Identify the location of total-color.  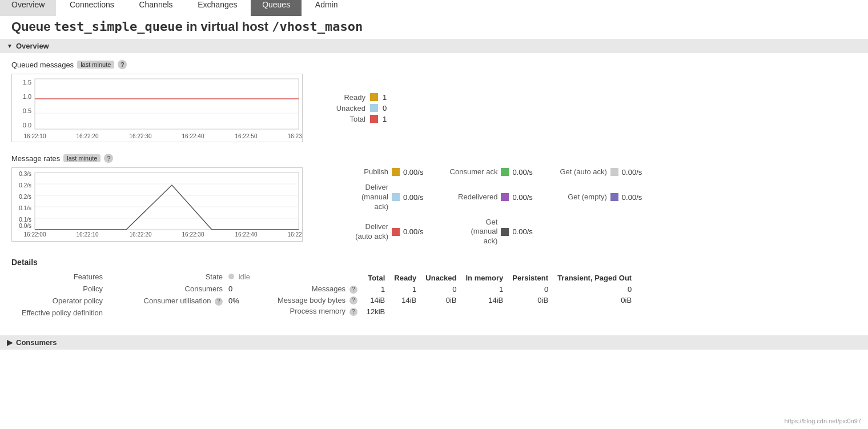
(374, 119).